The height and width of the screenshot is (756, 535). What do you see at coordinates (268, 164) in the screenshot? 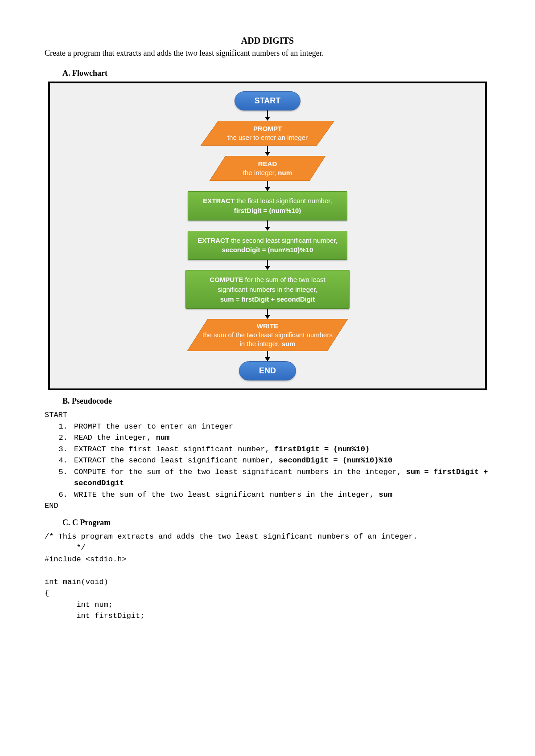
I see `flow-read-head: READ` at bounding box center [268, 164].